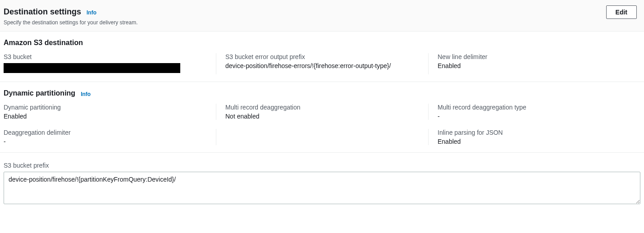 The width and height of the screenshot is (644, 233). I want to click on section-title-row: Dynamic partitioning Info, so click(322, 93).